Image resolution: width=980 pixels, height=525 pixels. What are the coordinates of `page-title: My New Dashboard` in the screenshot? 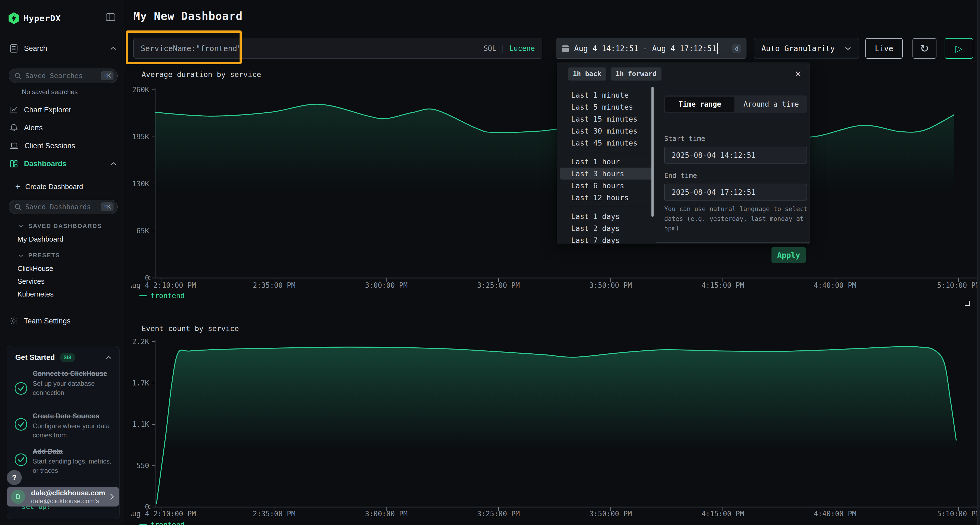 It's located at (188, 16).